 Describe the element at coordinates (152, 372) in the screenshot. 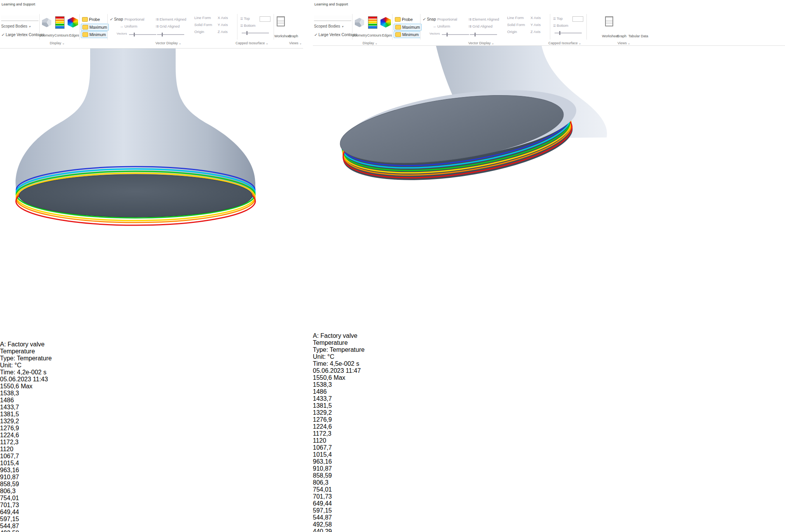

I see `legend-header-line: Time: 4,2e-002 s` at that location.